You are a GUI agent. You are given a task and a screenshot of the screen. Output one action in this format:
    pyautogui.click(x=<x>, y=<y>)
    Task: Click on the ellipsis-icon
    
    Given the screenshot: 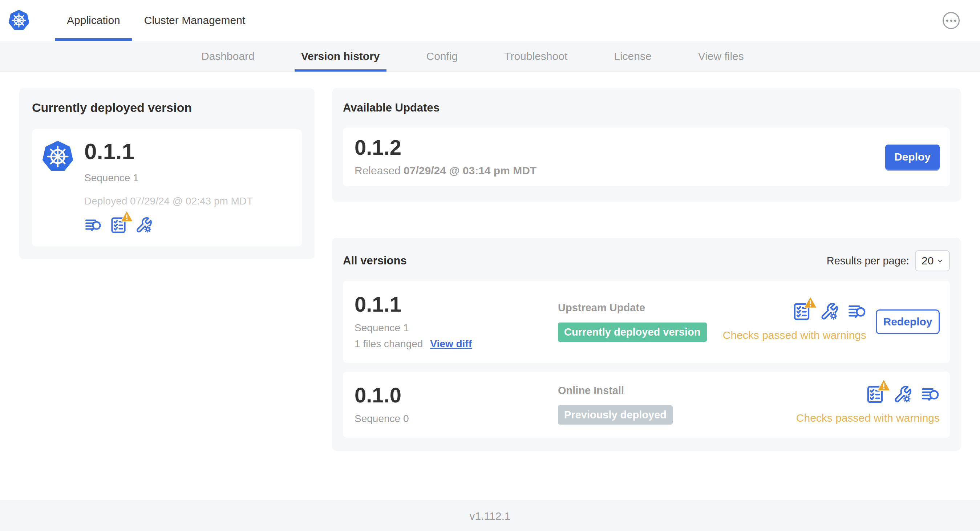 What is the action you would take?
    pyautogui.click(x=947, y=21)
    